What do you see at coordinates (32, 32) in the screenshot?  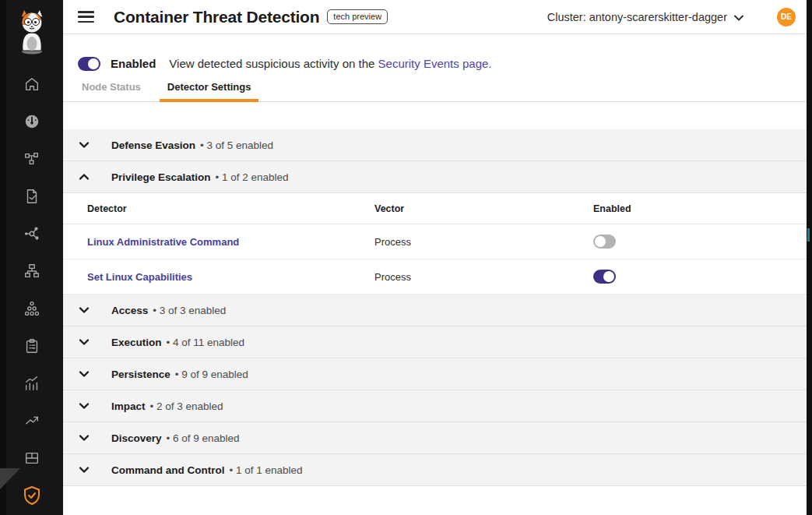 I see `tigera-cat-logo` at bounding box center [32, 32].